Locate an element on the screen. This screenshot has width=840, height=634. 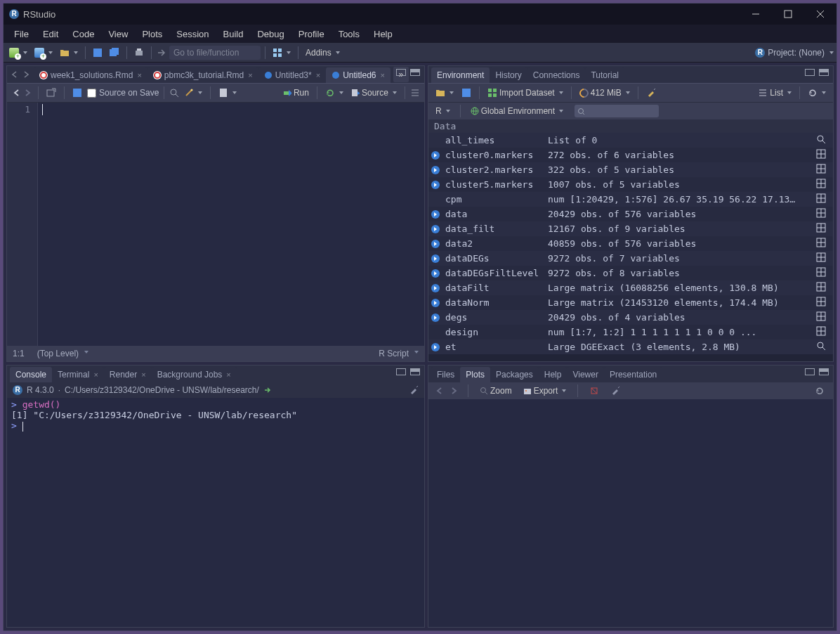
save-doc-button is located at coordinates (77, 93).